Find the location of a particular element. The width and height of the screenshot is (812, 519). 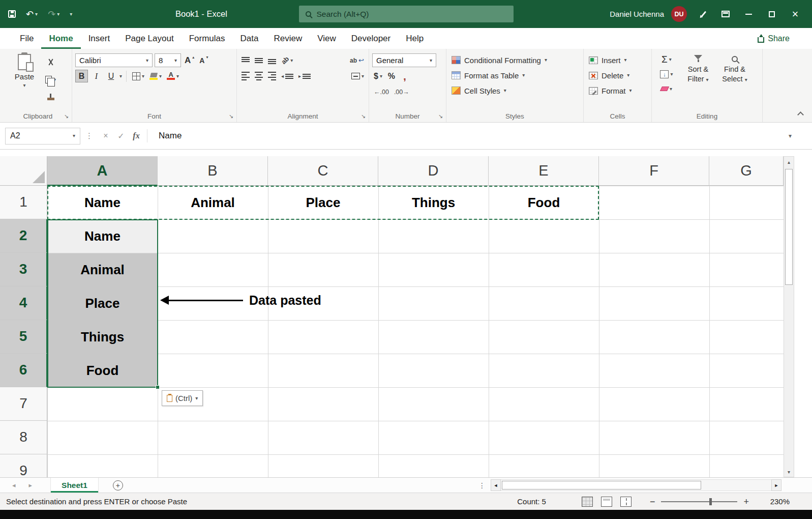

horizontal-scroll-track is located at coordinates (636, 485).